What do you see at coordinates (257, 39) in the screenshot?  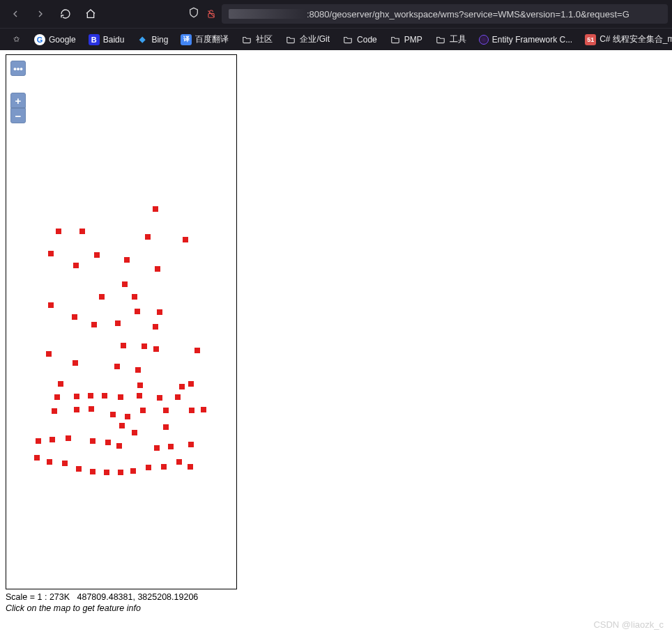 I see `bookmark-item: 社区` at bounding box center [257, 39].